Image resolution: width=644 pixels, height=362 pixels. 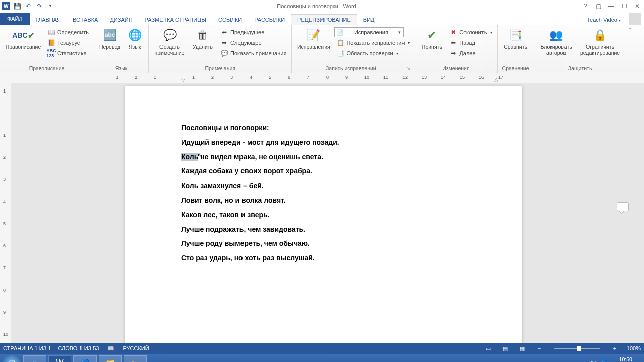 What do you see at coordinates (630, 49) in the screenshot?
I see `collapse-ribbon-icon: ˄` at bounding box center [630, 49].